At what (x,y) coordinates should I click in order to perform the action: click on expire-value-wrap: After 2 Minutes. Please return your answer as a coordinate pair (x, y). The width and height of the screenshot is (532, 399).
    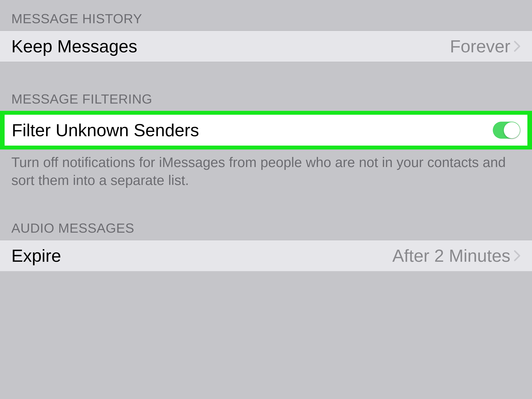
    Looking at the image, I should click on (456, 256).